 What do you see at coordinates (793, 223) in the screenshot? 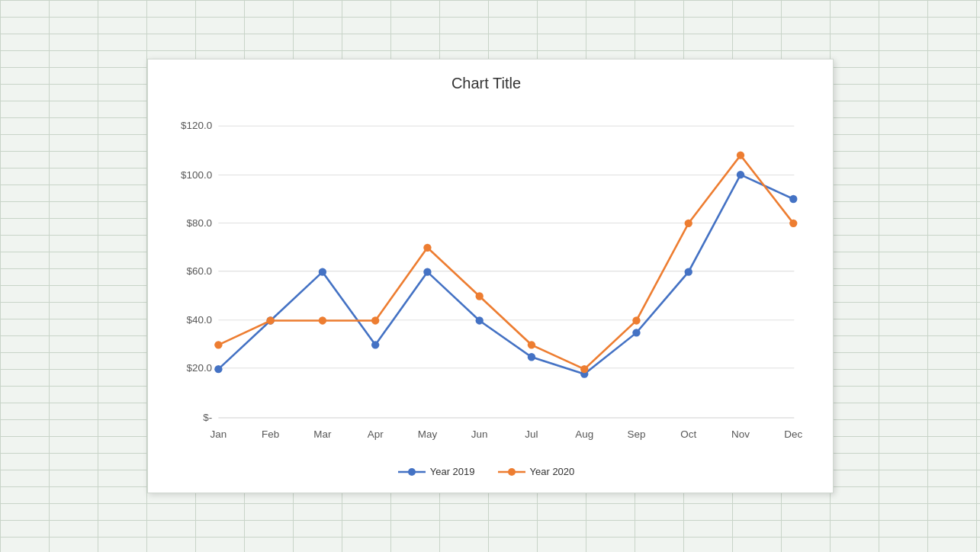
I see `dot-2020-dec` at bounding box center [793, 223].